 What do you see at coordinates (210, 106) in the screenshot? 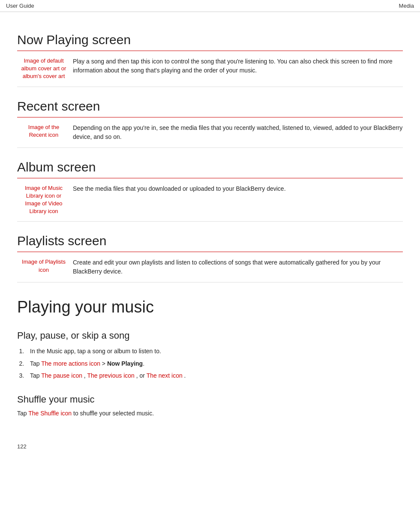
I see `recent-title: Recent screen` at bounding box center [210, 106].